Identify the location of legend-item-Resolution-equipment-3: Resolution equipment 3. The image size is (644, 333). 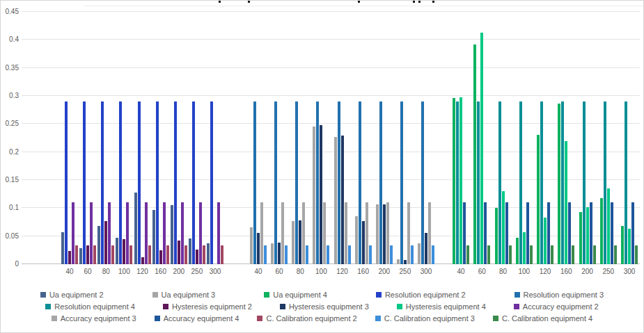
(560, 295).